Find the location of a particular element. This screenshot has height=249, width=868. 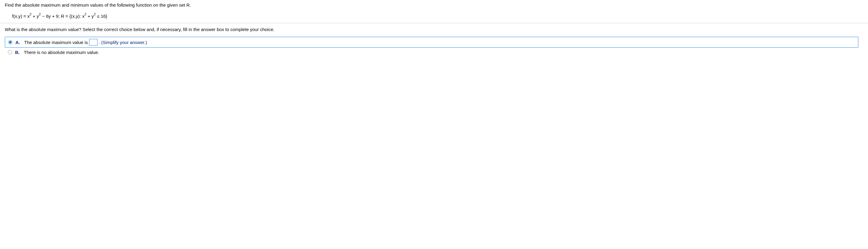

choice-a-text: The absolute maximum value is . (Simplif… is located at coordinates (86, 42).